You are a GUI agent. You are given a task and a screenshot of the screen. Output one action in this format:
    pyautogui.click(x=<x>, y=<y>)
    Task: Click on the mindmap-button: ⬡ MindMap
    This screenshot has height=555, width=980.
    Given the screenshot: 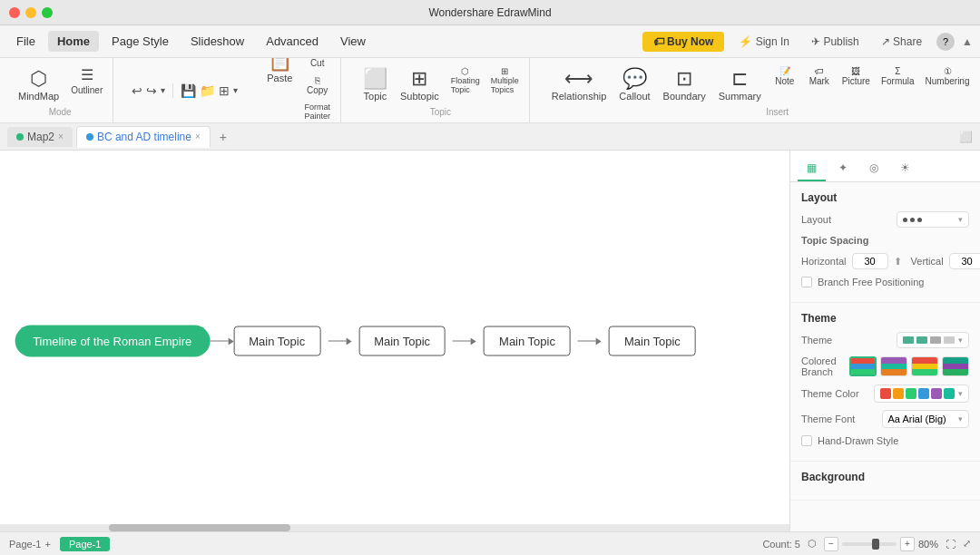 What is the action you would take?
    pyautogui.click(x=38, y=84)
    